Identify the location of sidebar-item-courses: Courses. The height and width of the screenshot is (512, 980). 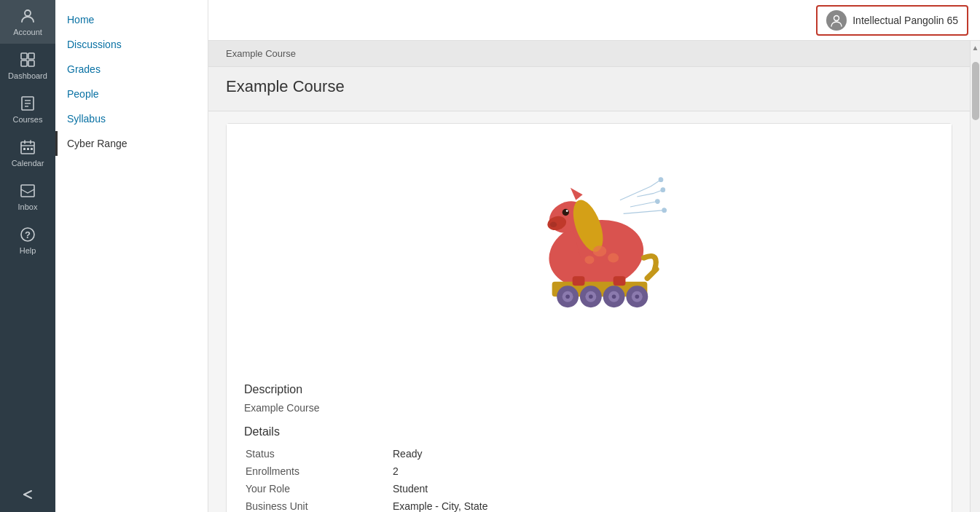
(28, 109).